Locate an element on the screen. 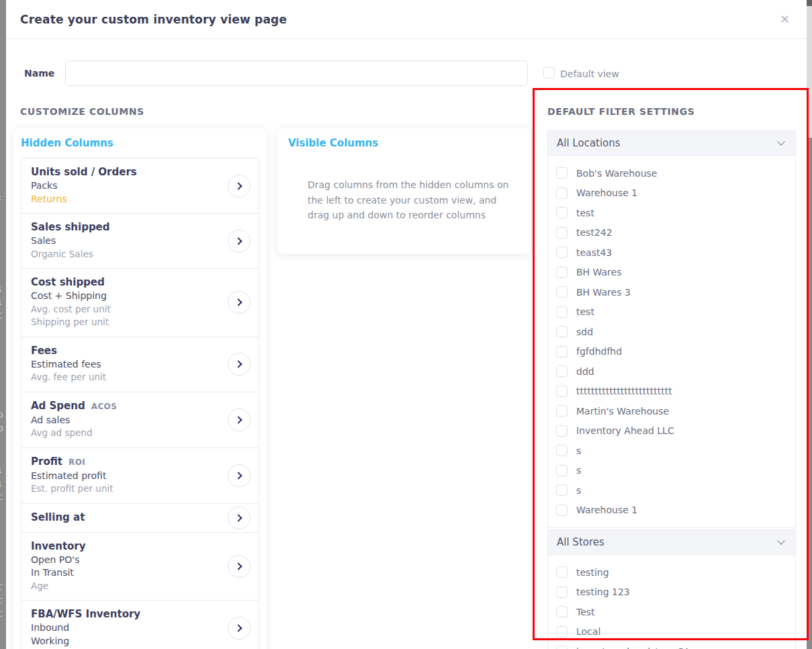  all-stores-label: All Stores is located at coordinates (580, 542).